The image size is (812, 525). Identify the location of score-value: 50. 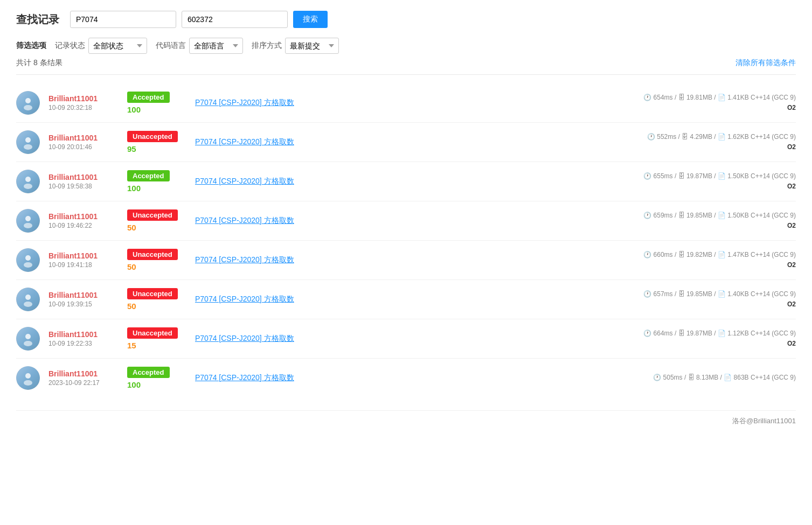
(157, 306).